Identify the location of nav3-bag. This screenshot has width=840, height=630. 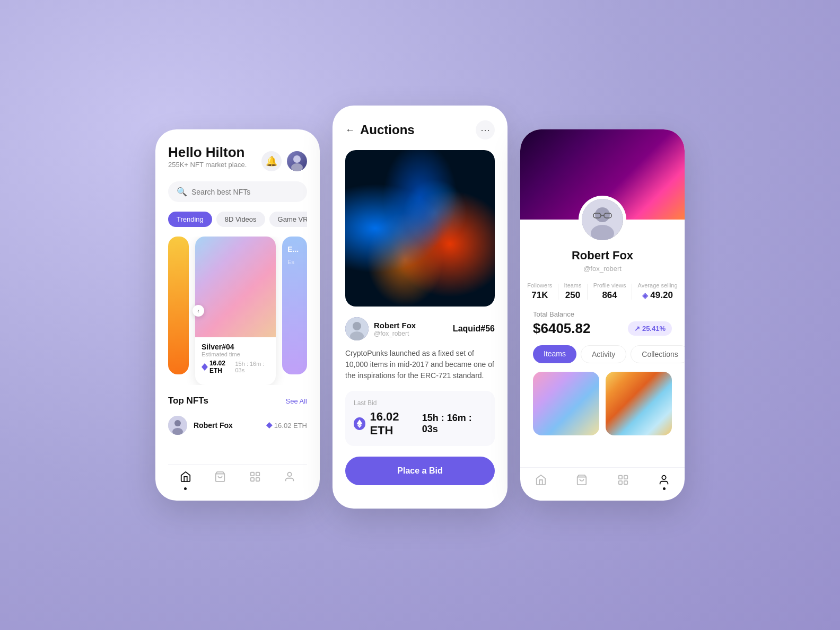
(582, 482).